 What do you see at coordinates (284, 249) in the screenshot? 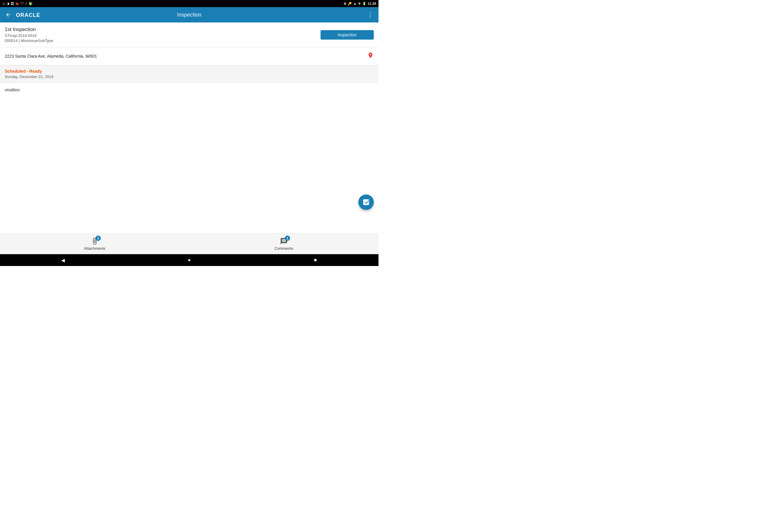
I see `comments-label: Comments` at bounding box center [284, 249].